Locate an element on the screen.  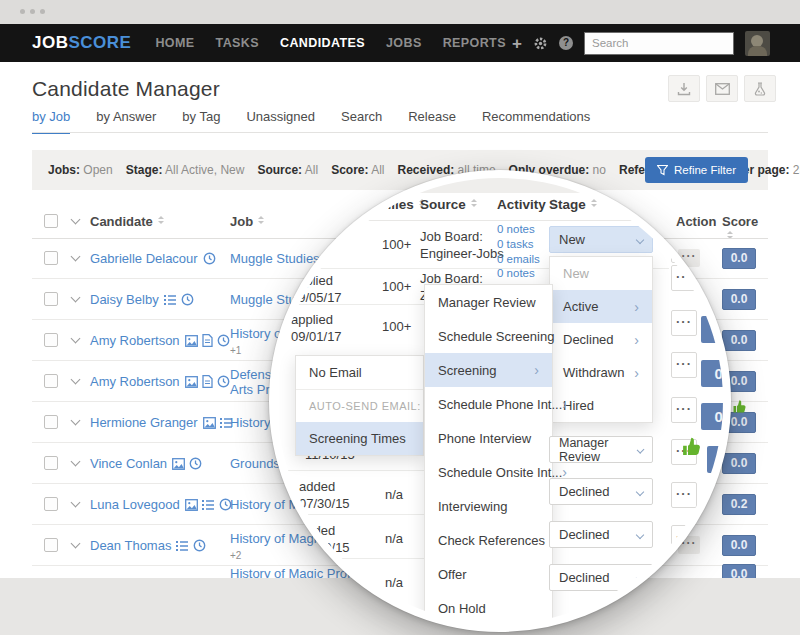
candidate-link: Dean Thomas is located at coordinates (130, 546).